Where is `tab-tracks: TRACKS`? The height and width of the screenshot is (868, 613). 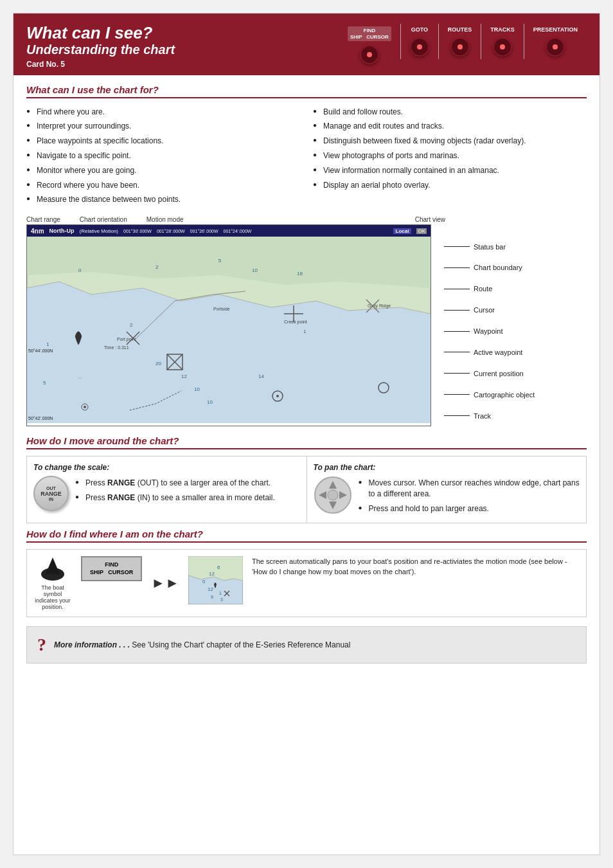 tab-tracks: TRACKS is located at coordinates (502, 41).